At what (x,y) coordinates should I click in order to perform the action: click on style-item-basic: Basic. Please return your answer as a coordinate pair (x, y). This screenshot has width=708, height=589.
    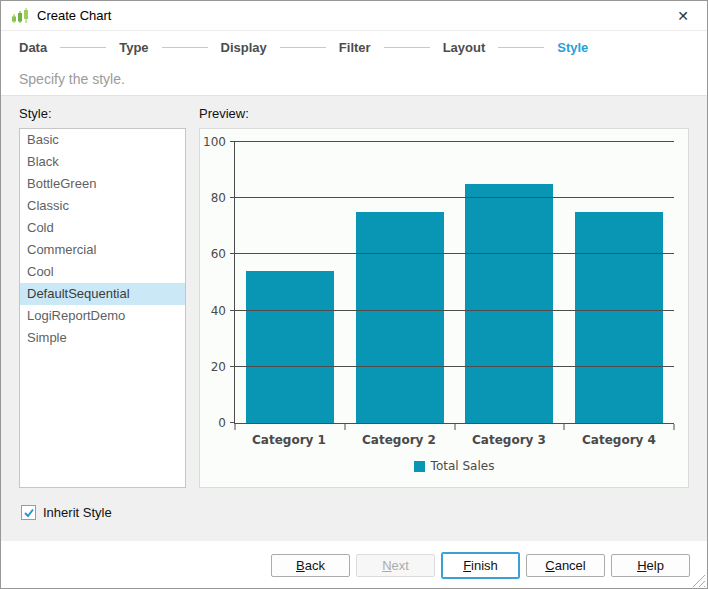
    Looking at the image, I should click on (102, 140).